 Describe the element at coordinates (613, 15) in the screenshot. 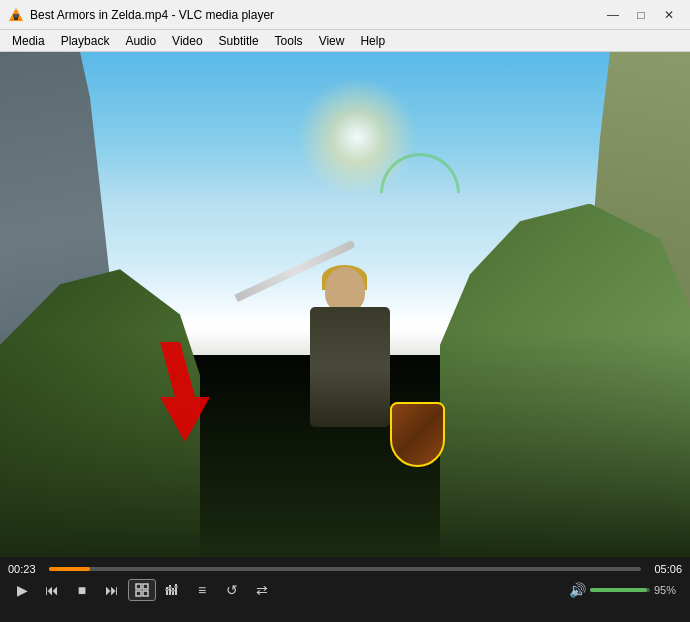

I see `minimize-button: —` at that location.